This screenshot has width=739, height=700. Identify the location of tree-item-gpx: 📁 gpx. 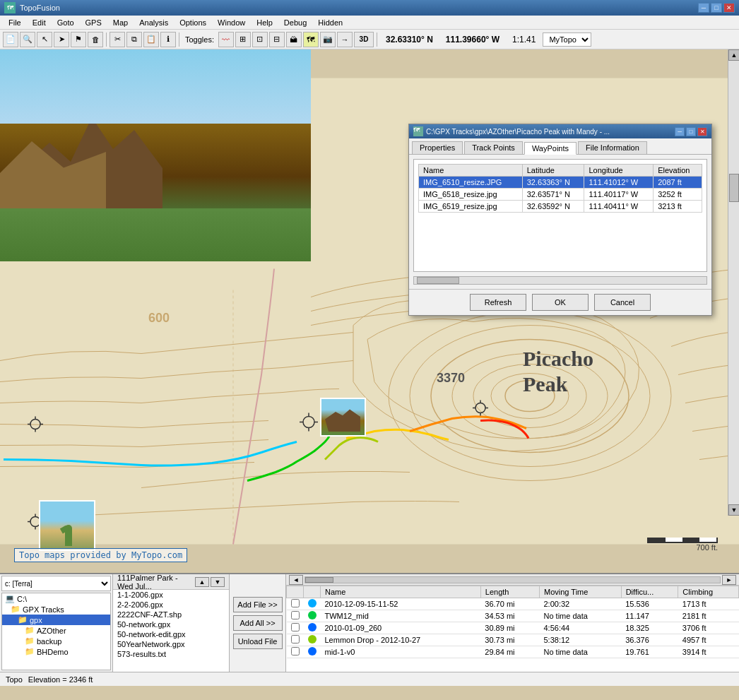
(57, 620).